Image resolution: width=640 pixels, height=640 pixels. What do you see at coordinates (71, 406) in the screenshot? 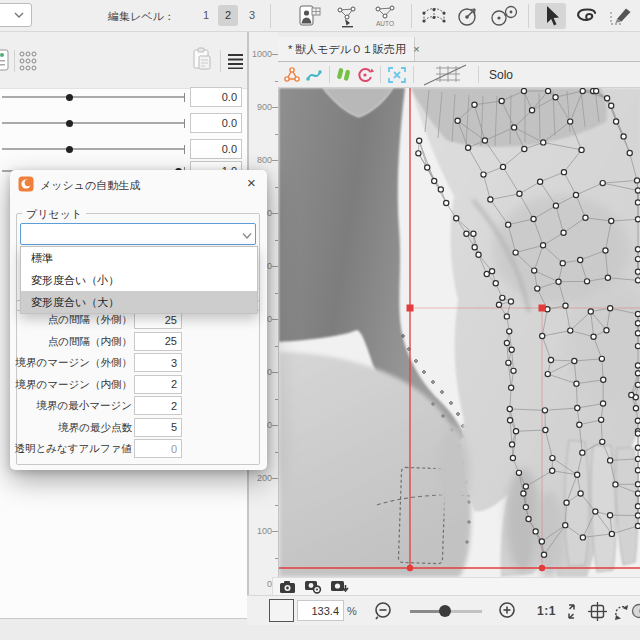
I see `field-label: 境界の最小マージン` at bounding box center [71, 406].